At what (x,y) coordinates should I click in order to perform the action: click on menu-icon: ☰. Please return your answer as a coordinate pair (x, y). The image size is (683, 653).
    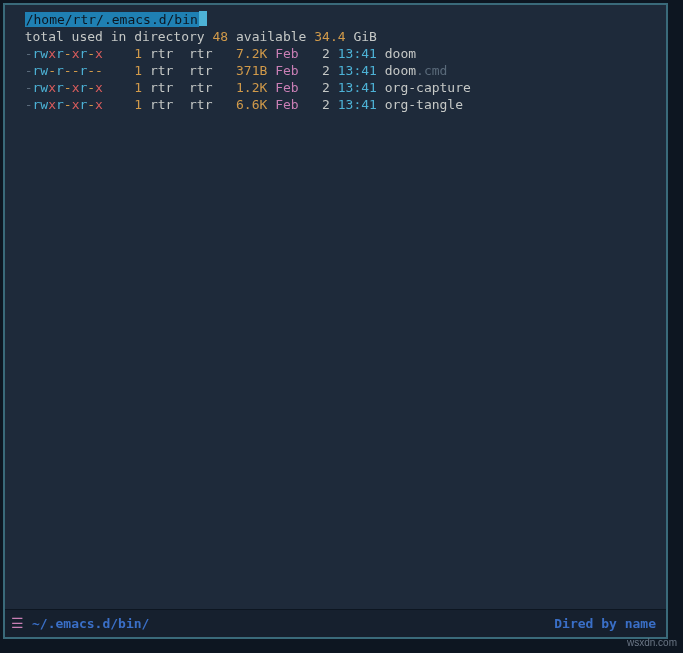
    Looking at the image, I should click on (18, 624).